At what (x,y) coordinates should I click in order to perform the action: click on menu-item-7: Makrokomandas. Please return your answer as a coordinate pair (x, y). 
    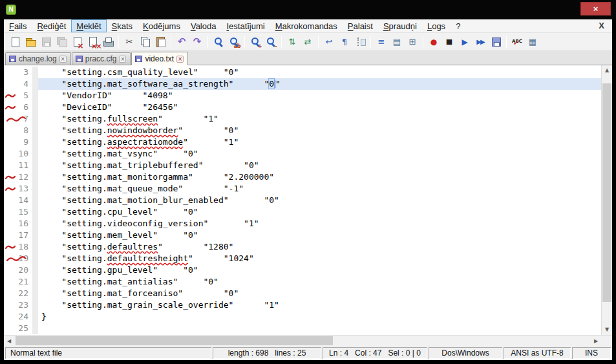
    Looking at the image, I should click on (306, 26).